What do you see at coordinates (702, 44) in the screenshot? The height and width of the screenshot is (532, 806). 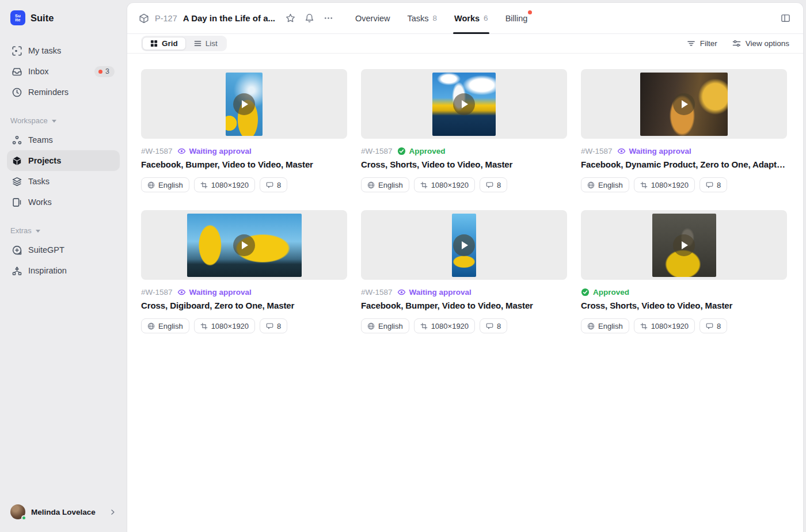 I see `filter-button: Filter` at bounding box center [702, 44].